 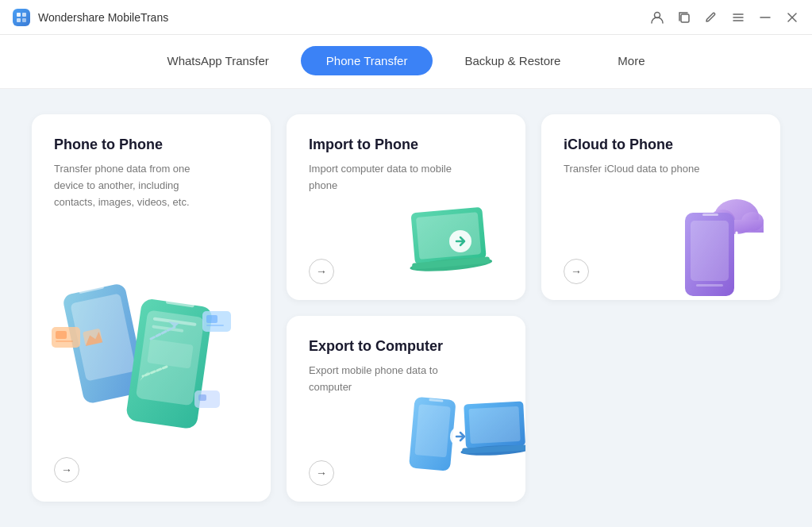 I want to click on card-phone-to-phone-title: Phone to Phone, so click(x=151, y=144).